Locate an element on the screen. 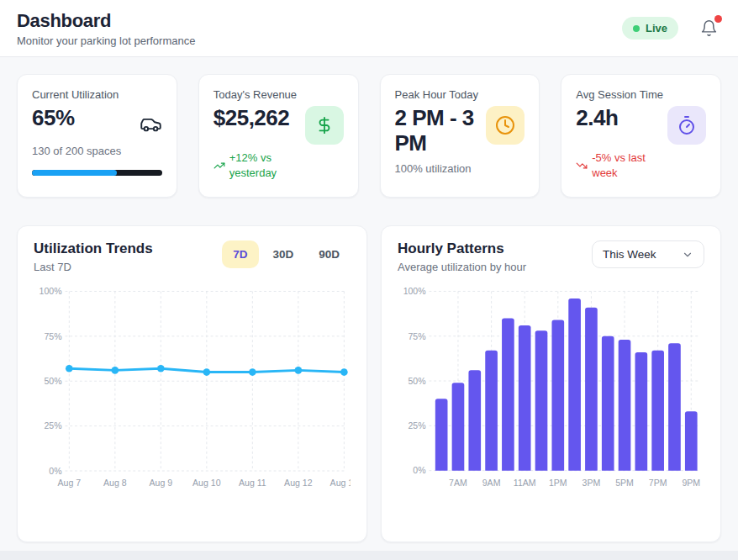 The image size is (738, 560). svg-text: 11AM is located at coordinates (525, 483).